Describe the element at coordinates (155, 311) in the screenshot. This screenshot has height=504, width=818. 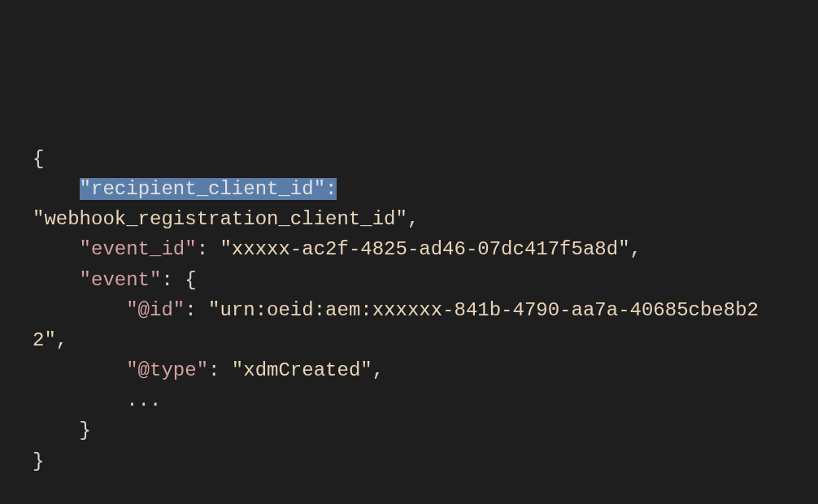
I see `json-key: "@id"` at that location.